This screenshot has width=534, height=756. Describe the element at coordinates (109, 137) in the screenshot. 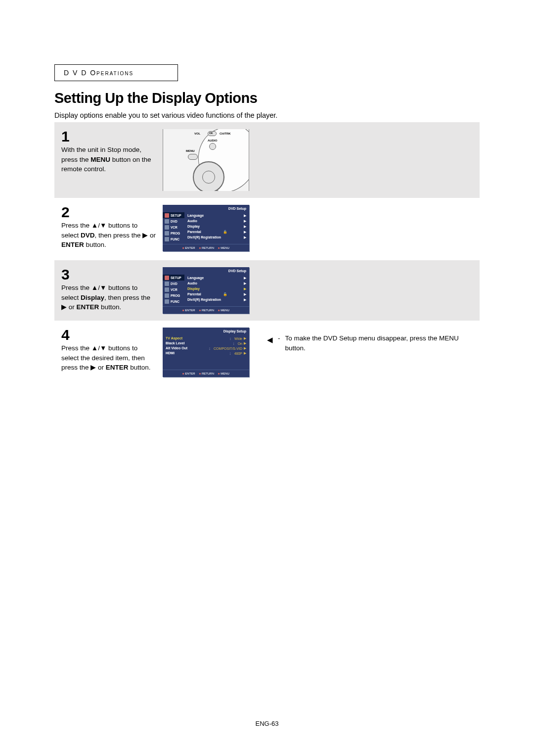

I see `step-1-number: 1` at that location.